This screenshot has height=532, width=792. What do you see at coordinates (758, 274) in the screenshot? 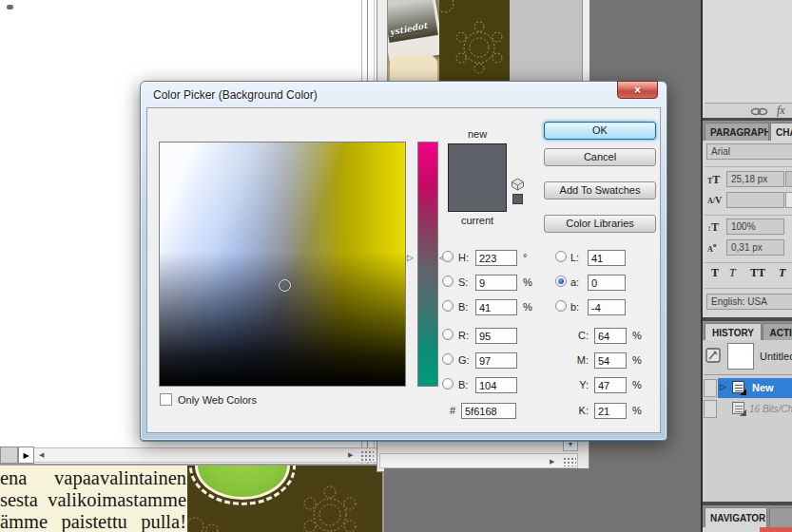
I see `all-caps-button: TT` at bounding box center [758, 274].